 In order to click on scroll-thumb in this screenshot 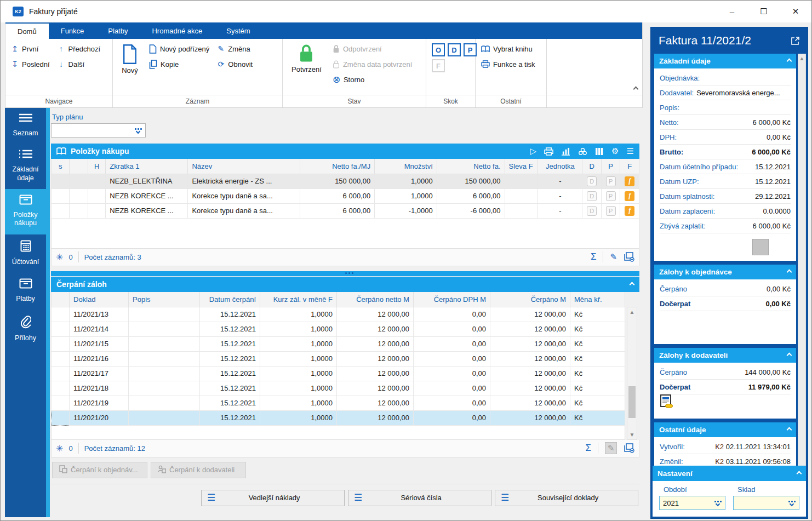, I will do `click(632, 402)`.